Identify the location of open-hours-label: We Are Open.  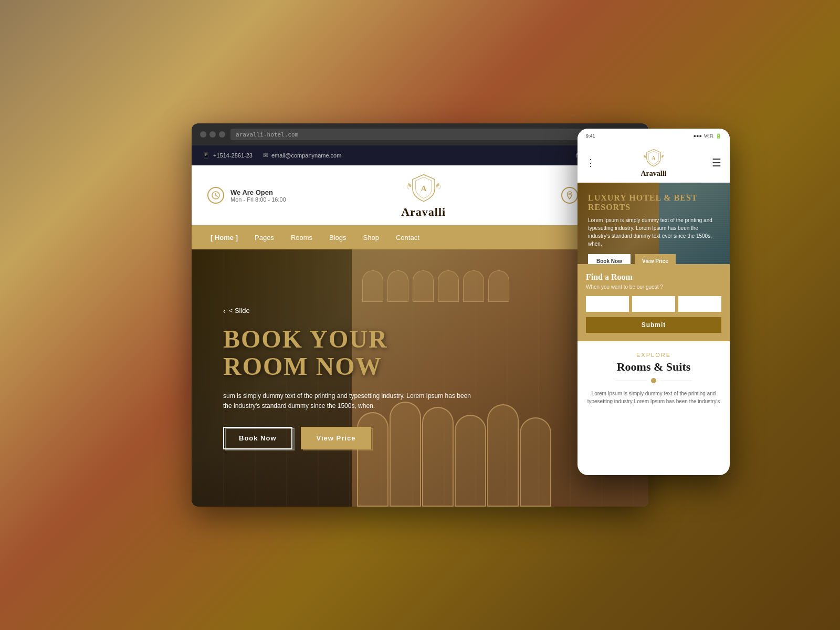
(258, 192).